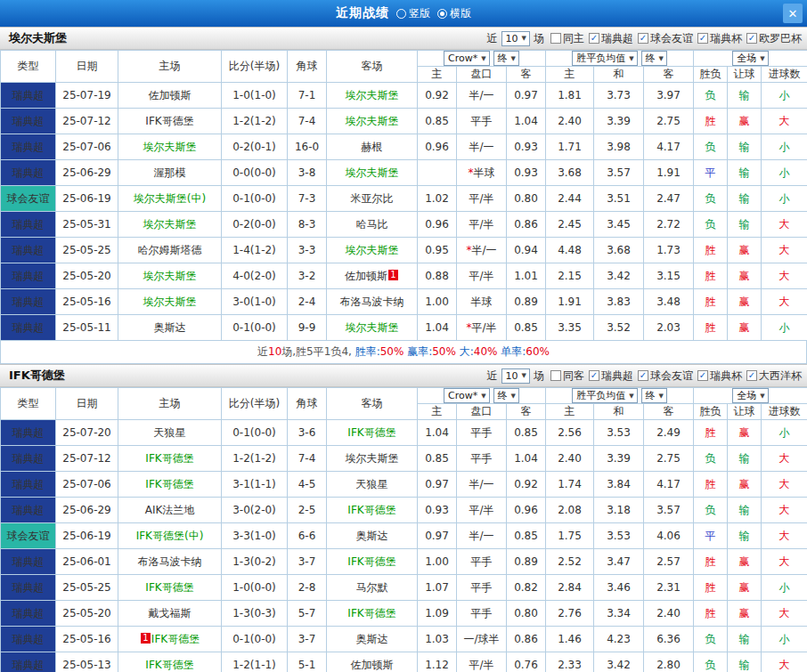 The width and height of the screenshot is (807, 672). Describe the element at coordinates (170, 199) in the screenshot. I see `home-team-cell: 埃尔夫斯堡(中)` at that location.